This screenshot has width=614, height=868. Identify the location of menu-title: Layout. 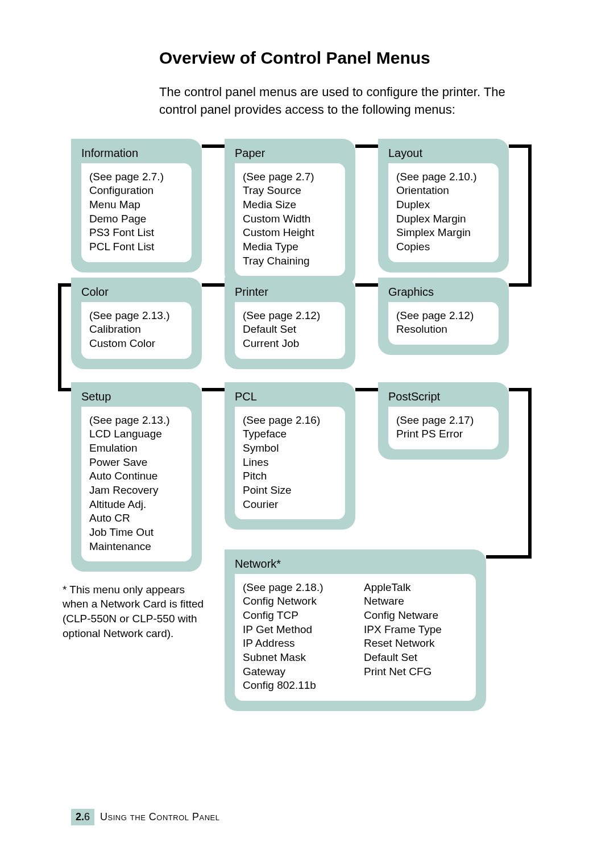
(443, 154).